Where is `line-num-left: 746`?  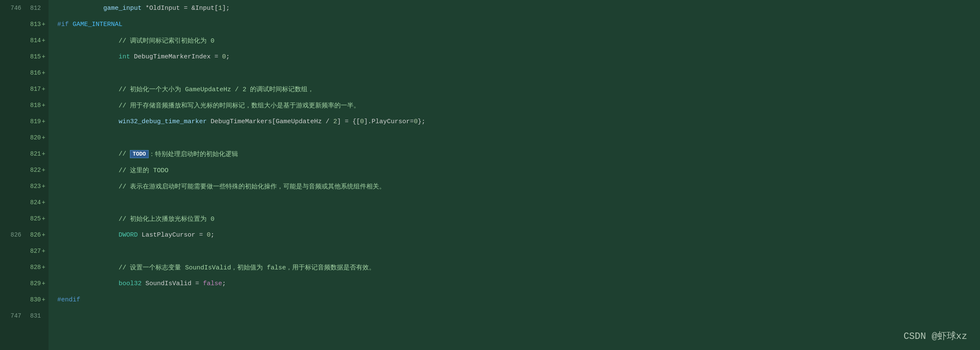
line-num-left: 746 is located at coordinates (12, 8).